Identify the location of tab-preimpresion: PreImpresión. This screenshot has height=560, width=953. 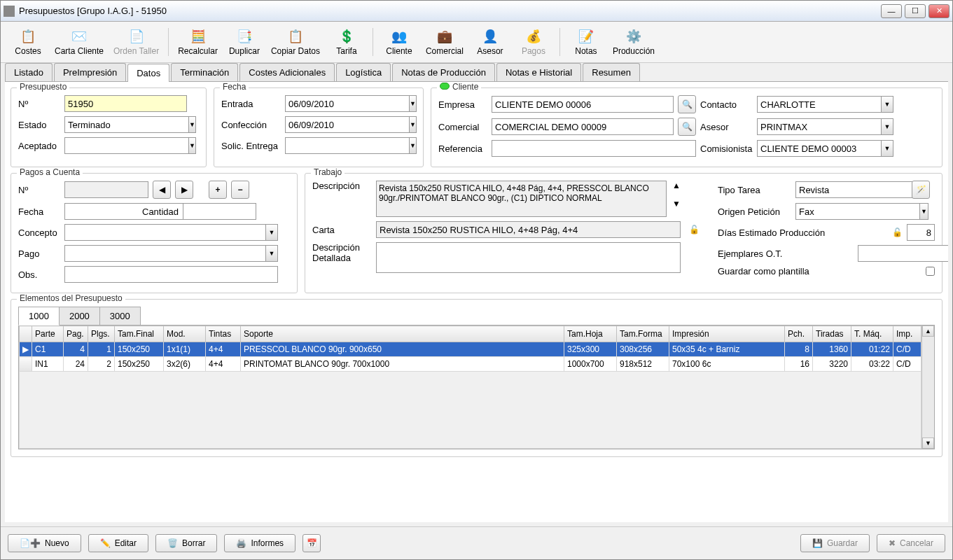
(90, 72).